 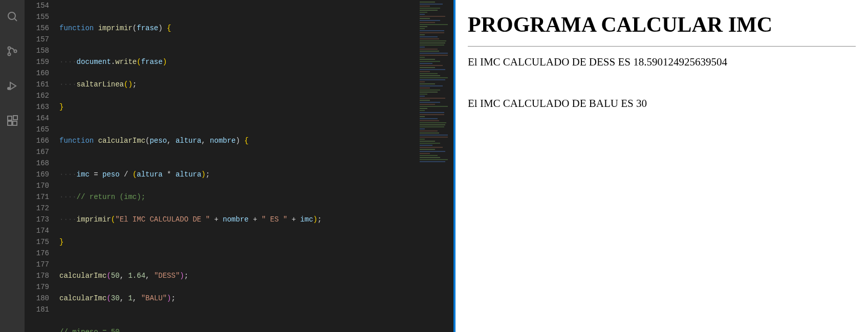 What do you see at coordinates (12, 86) in the screenshot?
I see `run-debug-icon` at bounding box center [12, 86].